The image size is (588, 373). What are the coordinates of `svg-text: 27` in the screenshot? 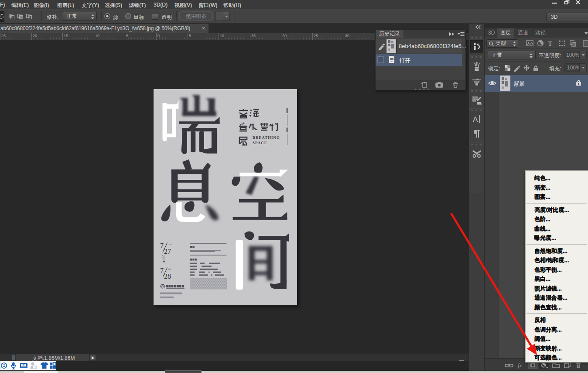 It's located at (168, 252).